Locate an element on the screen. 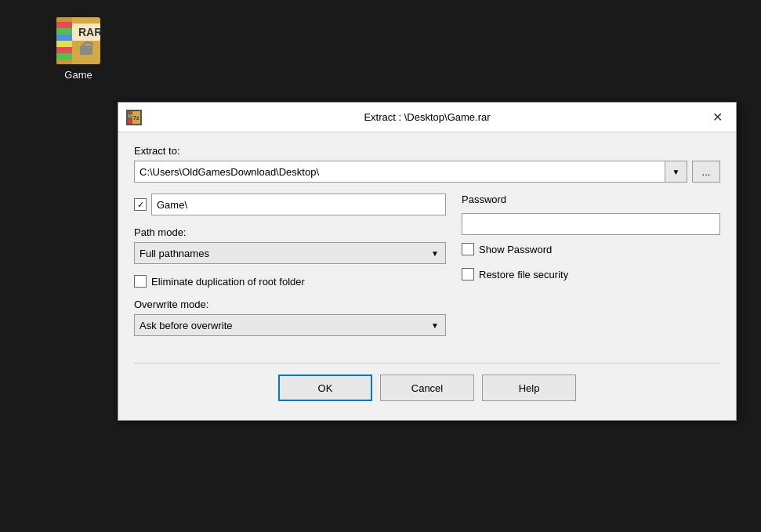 The width and height of the screenshot is (761, 532). folder-checkbox-wrapper: ✓ is located at coordinates (140, 204).